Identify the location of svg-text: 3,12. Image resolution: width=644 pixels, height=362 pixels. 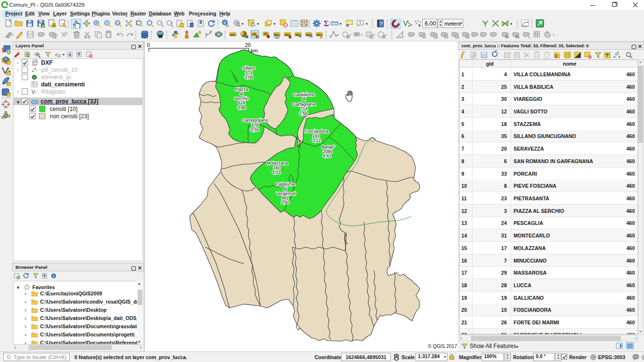
(316, 140).